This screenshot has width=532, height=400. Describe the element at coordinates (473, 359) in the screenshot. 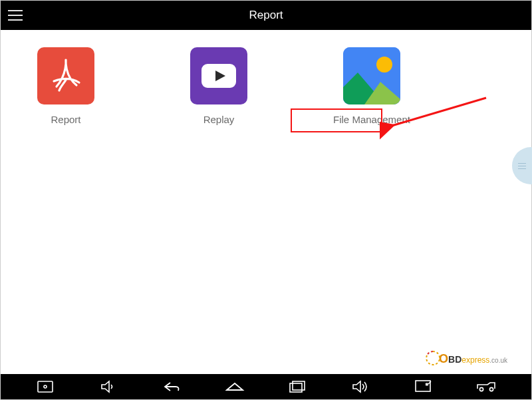

I see `watermark: OBDexpress.co.uk` at that location.